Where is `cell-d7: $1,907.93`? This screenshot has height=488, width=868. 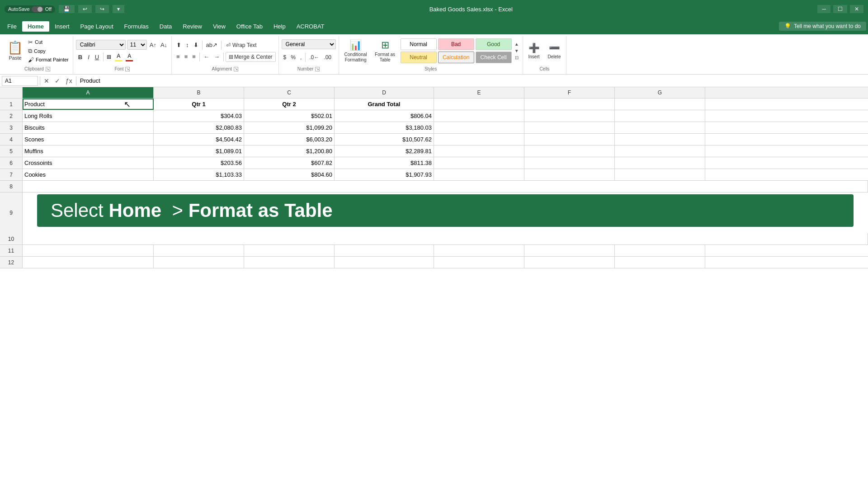 cell-d7: $1,907.93 is located at coordinates (384, 174).